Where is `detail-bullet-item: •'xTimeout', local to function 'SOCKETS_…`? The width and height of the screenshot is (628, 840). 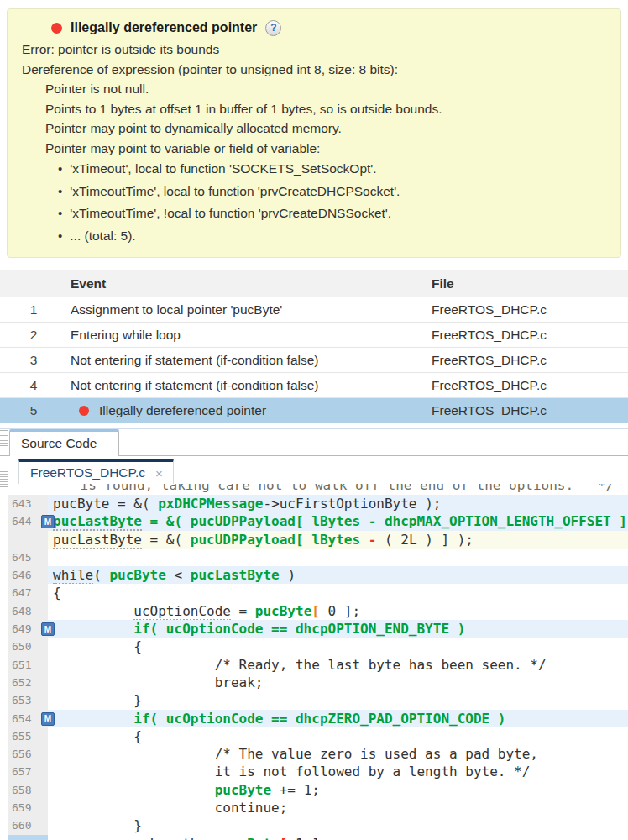 detail-bullet-item: •'xTimeout', local to function 'SOCKETS_… is located at coordinates (314, 170).